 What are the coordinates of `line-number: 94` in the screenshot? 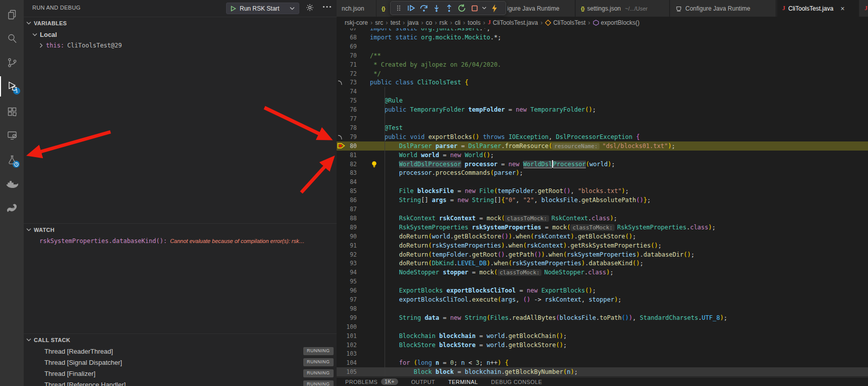 It's located at (349, 272).